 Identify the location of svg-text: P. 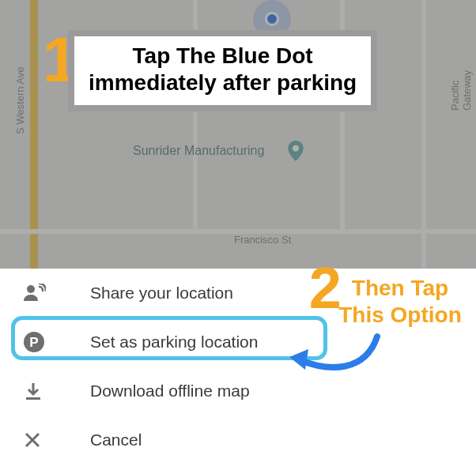
(33, 343).